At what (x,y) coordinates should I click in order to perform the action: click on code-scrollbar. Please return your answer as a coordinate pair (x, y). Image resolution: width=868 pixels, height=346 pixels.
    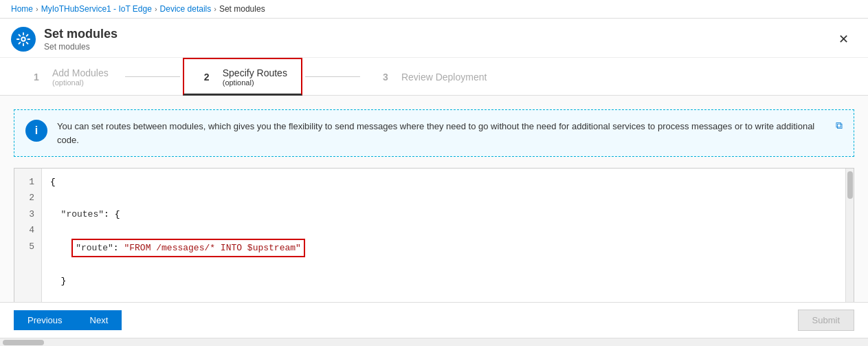
    Looking at the image, I should click on (849, 235).